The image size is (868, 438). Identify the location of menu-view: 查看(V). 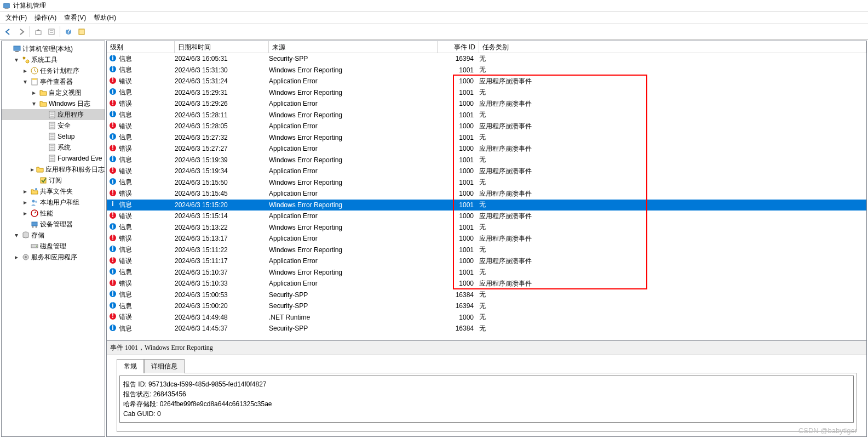
(75, 18).